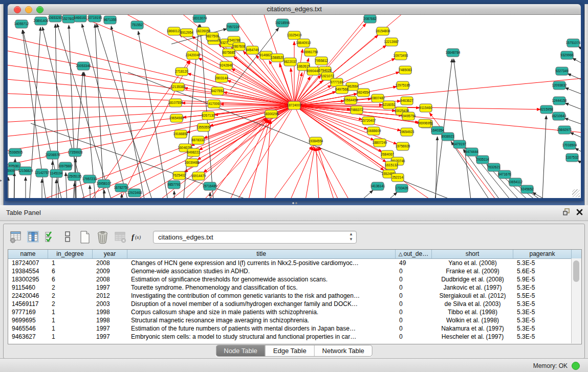 This screenshot has width=588, height=372. Describe the element at coordinates (391, 165) in the screenshot. I see `graph-node: 1615132` at that location.